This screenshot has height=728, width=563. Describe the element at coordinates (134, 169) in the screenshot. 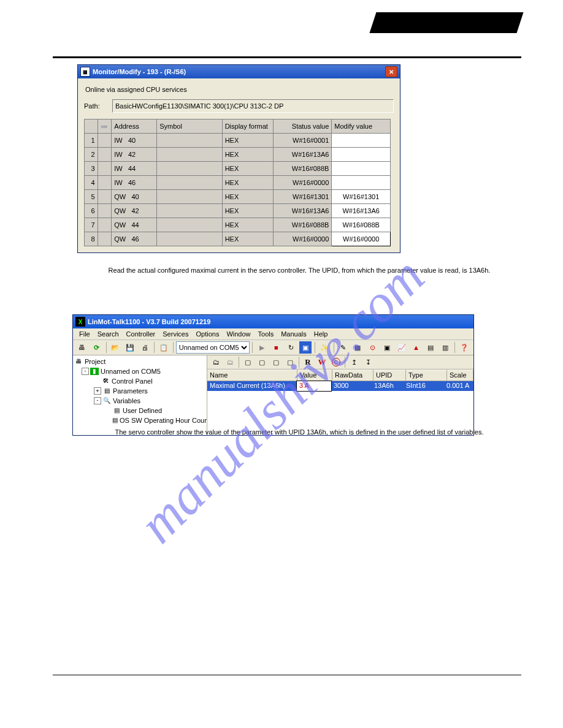

I see `cell-address: IW 44` at that location.